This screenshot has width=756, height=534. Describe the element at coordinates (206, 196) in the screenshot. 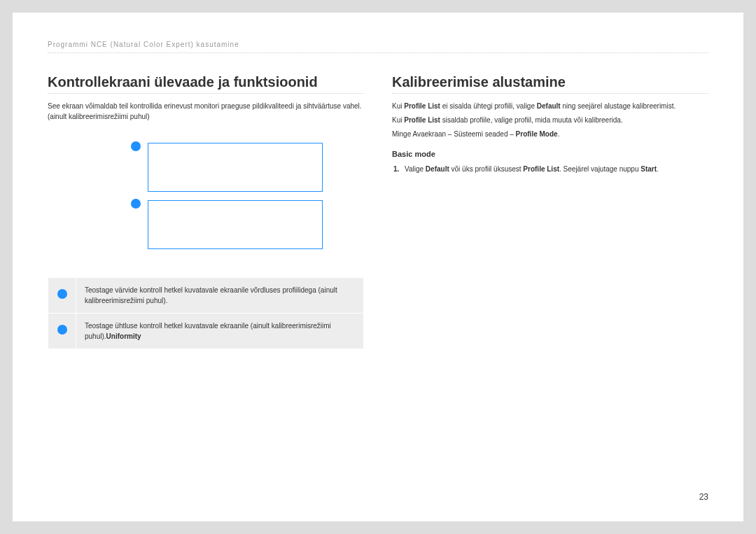

I see `diagram` at that location.